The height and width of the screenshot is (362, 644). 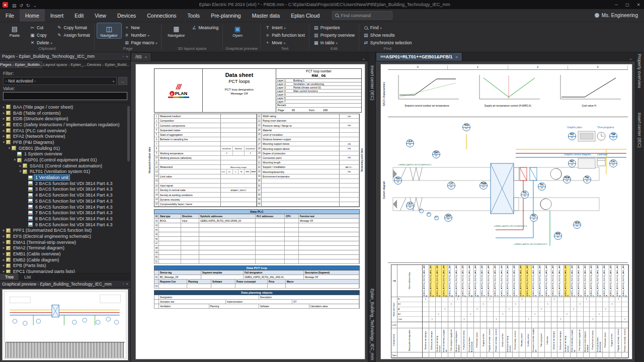 What do you see at coordinates (176, 31) in the screenshot?
I see `layout-navigator-button: ▦Navigator` at bounding box center [176, 31].